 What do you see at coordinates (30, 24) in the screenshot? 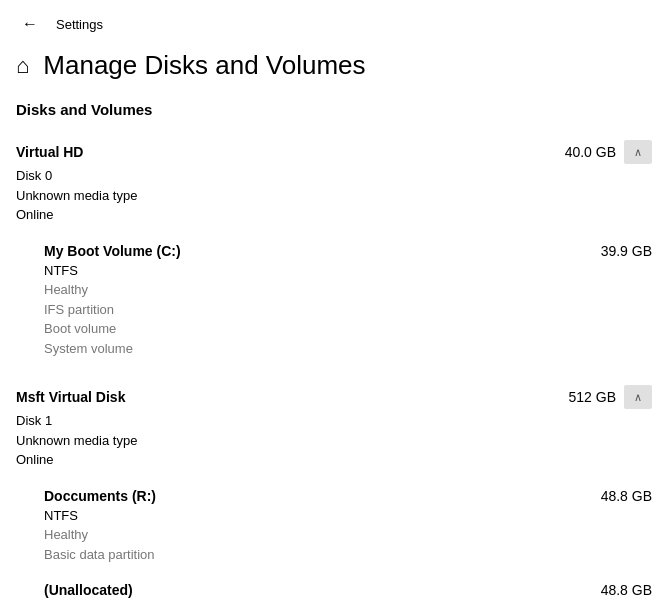
I see `back-button: ←` at bounding box center [30, 24].